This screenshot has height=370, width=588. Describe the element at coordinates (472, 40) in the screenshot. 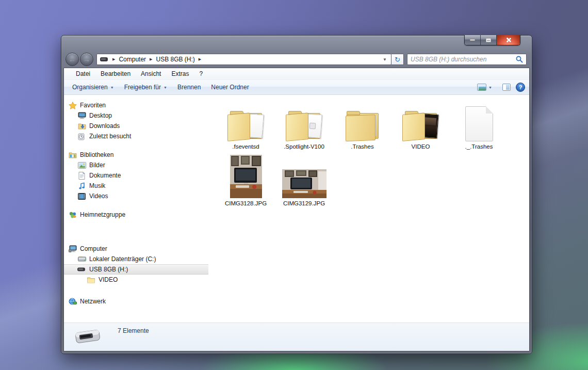

I see `minimize-icon` at that location.